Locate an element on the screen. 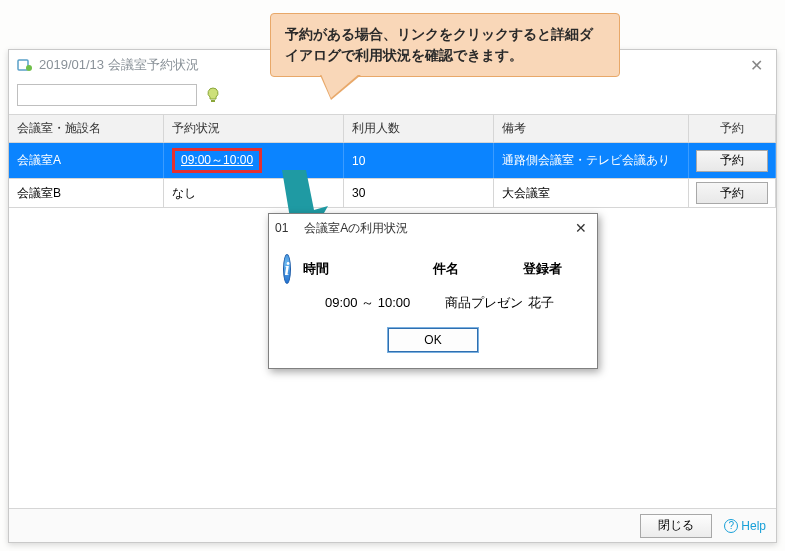 The width and height of the screenshot is (785, 551). cell-status: 09:00～10:00 is located at coordinates (254, 160).